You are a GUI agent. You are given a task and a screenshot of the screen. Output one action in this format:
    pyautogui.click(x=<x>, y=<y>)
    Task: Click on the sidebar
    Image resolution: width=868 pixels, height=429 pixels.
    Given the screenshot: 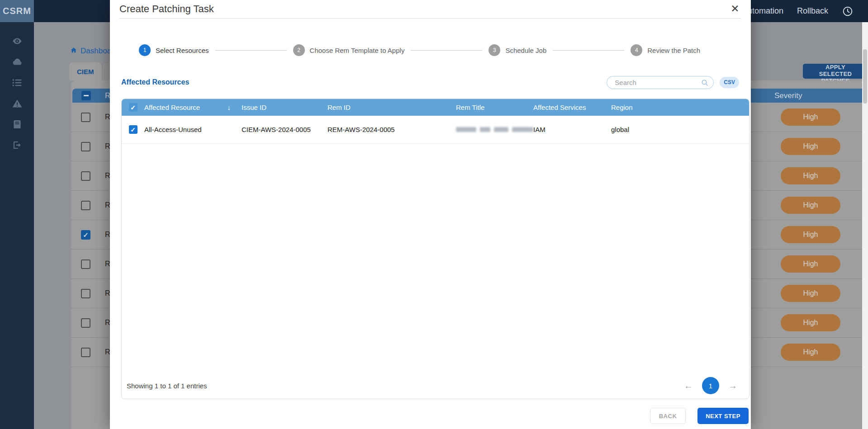 What is the action you would take?
    pyautogui.click(x=17, y=226)
    